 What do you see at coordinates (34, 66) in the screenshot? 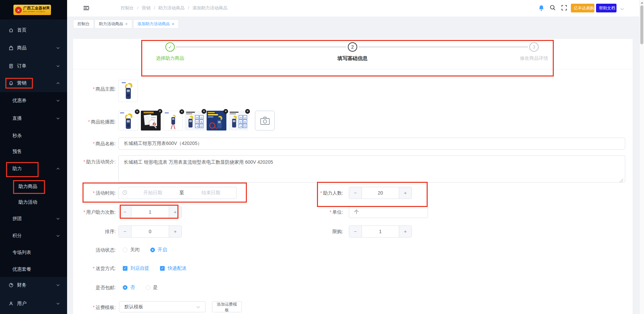
I see `sidebar-item-orders: 订单` at bounding box center [34, 66].